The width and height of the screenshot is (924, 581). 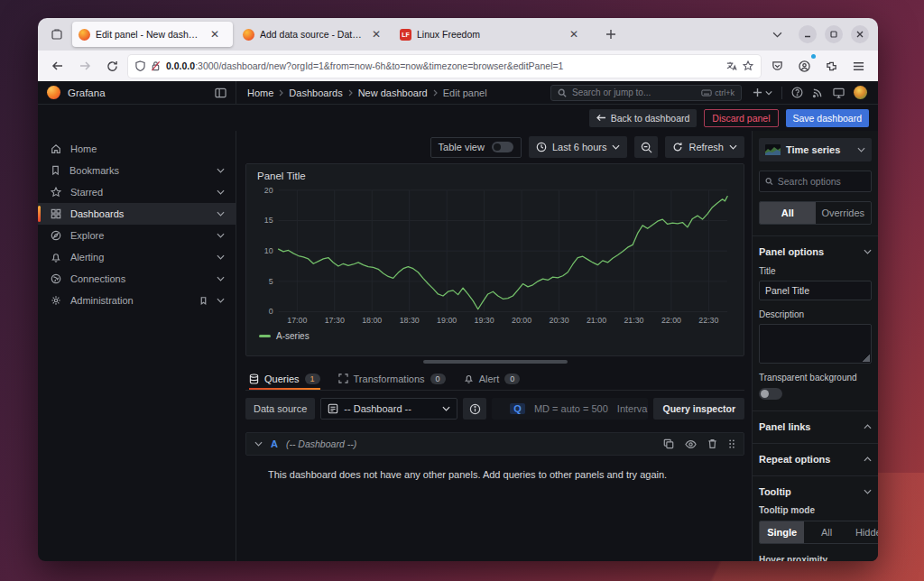 What do you see at coordinates (137, 171) in the screenshot?
I see `sidebar-item-bookmarks: Bookmarks` at bounding box center [137, 171].